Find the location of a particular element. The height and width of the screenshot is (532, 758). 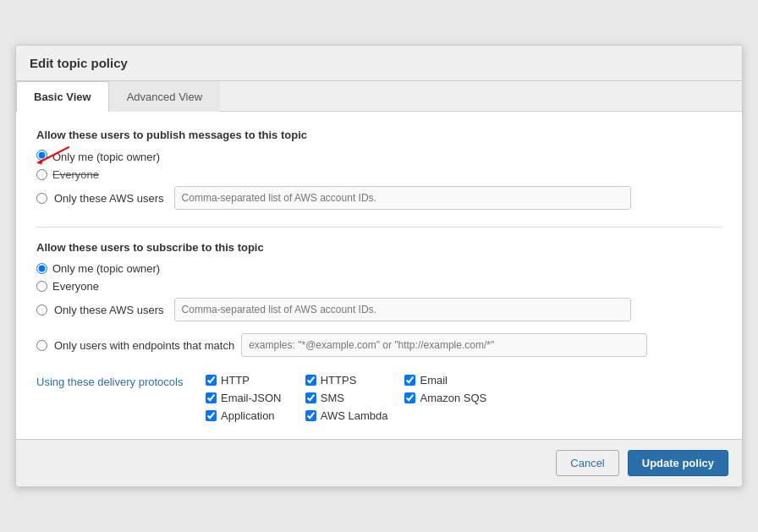

protocol-aws-lambda: AWS Lambda is located at coordinates (347, 416).